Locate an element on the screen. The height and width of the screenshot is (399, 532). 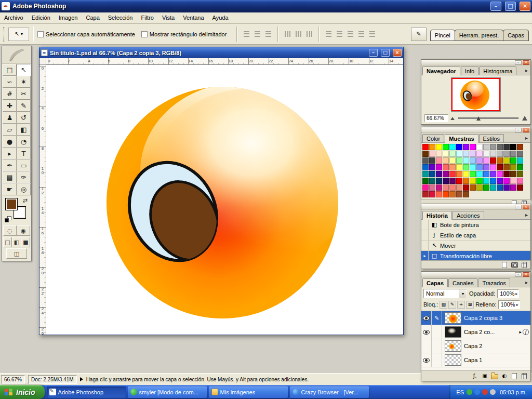
navigator-thumbnail is located at coordinates (476, 95).